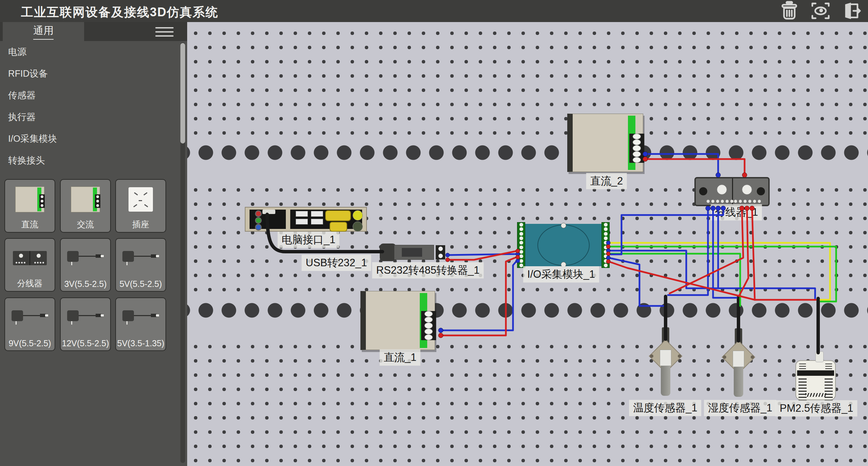  I want to click on category-item-io-module: I/O采集模块, so click(90, 139).